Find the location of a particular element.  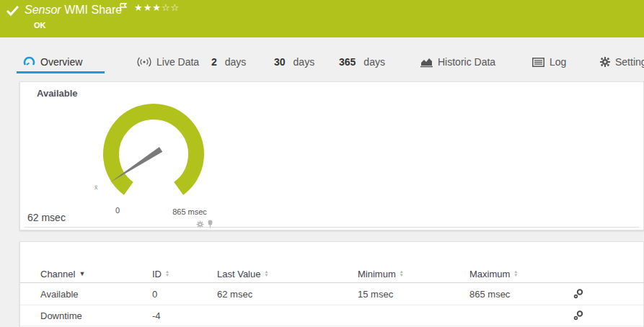

gauge-scale-max: 865 msec is located at coordinates (190, 212).